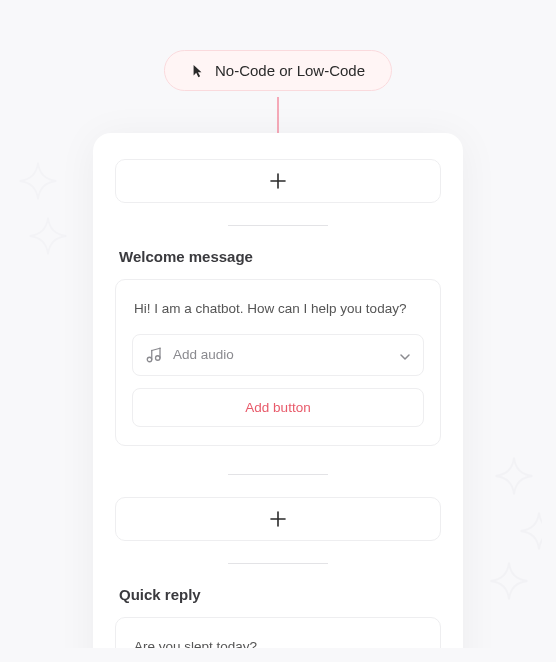  What do you see at coordinates (278, 355) in the screenshot?
I see `add-audio-dropdown: Add audio` at bounding box center [278, 355].